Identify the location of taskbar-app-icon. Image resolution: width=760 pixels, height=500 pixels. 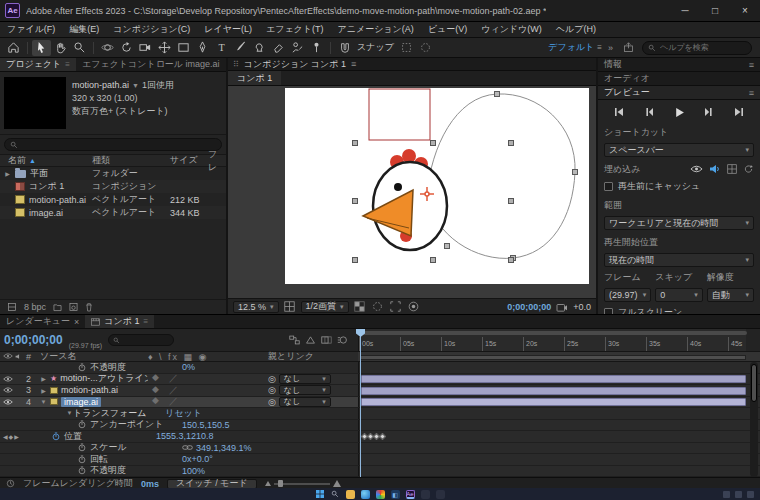
(426, 494).